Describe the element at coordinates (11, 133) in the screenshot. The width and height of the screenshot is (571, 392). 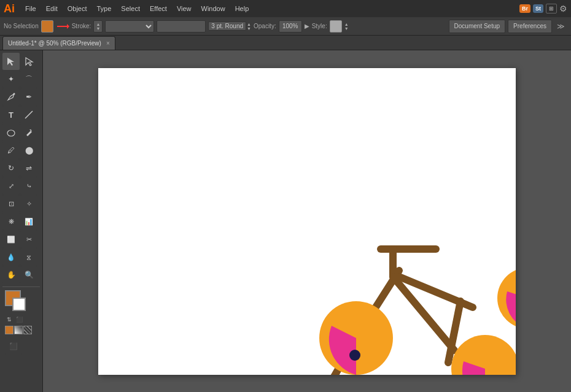
I see `ellipse-tool-btn` at that location.